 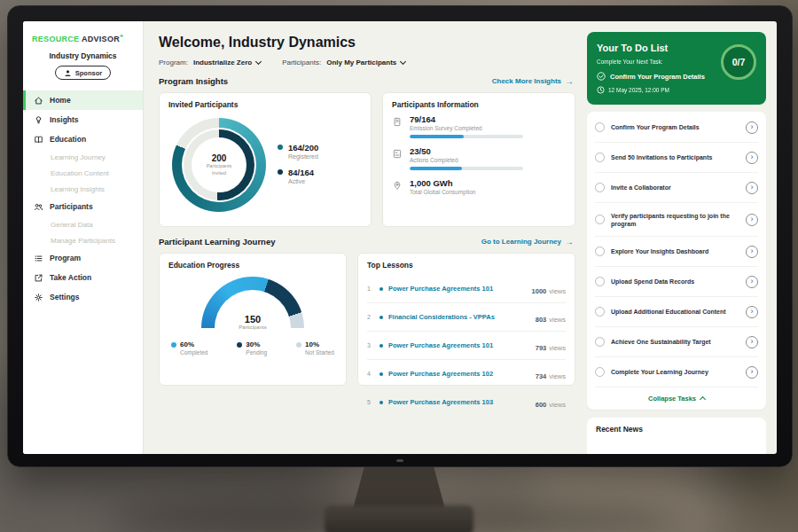 What do you see at coordinates (39, 121) in the screenshot?
I see `insights-icon` at bounding box center [39, 121].